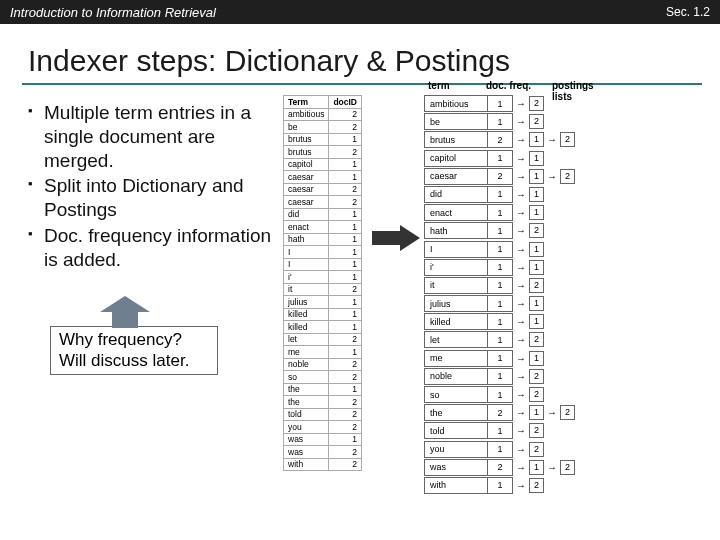 The height and width of the screenshot is (540, 720). What do you see at coordinates (306, 102) in the screenshot?
I see `src-header-term: Term` at bounding box center [306, 102].